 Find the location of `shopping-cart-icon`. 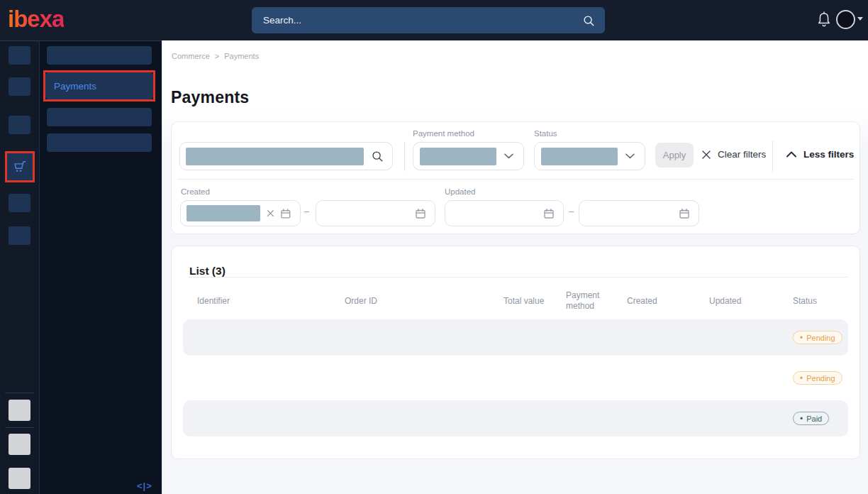

shopping-cart-icon is located at coordinates (20, 167).